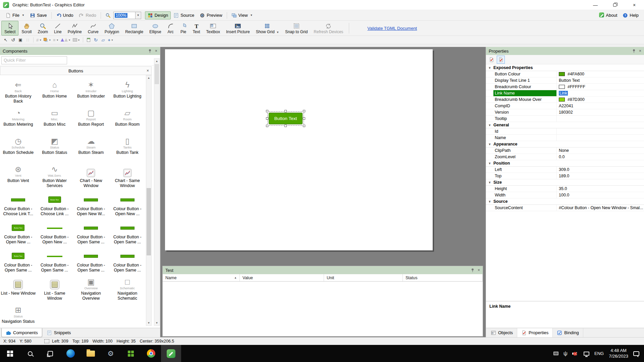  I want to click on image-adjust-button: ▼, so click(76, 40).